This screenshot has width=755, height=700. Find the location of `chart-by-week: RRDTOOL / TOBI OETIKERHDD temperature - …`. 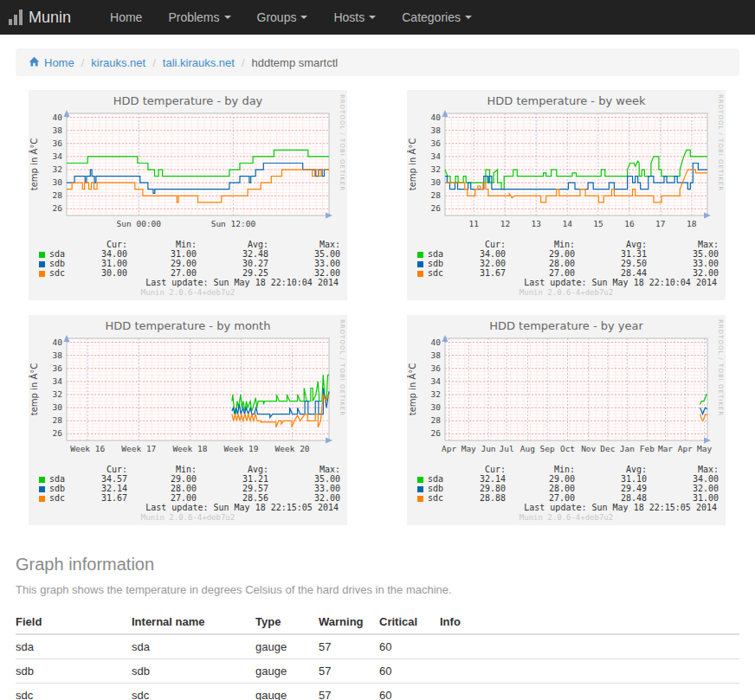

chart-by-week: RRDTOOL / TOBI OETIKERHDD temperature - … is located at coordinates (566, 196).